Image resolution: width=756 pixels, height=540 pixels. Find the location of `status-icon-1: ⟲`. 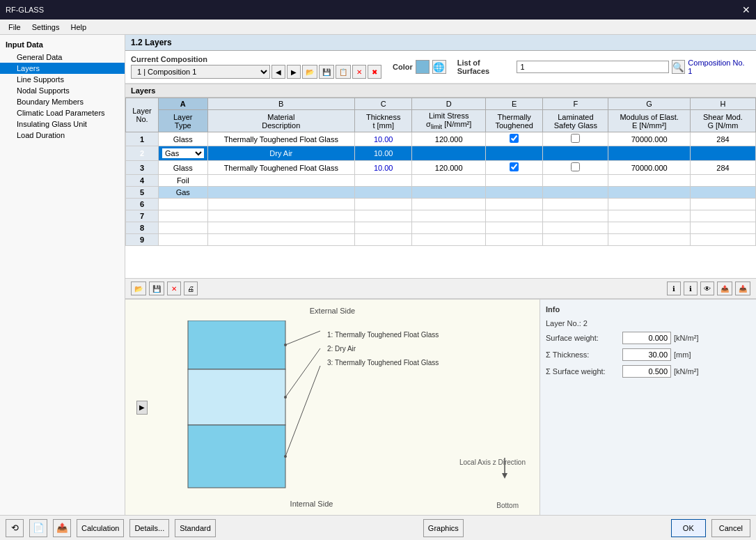

status-icon-1: ⟲ is located at coordinates (15, 528).